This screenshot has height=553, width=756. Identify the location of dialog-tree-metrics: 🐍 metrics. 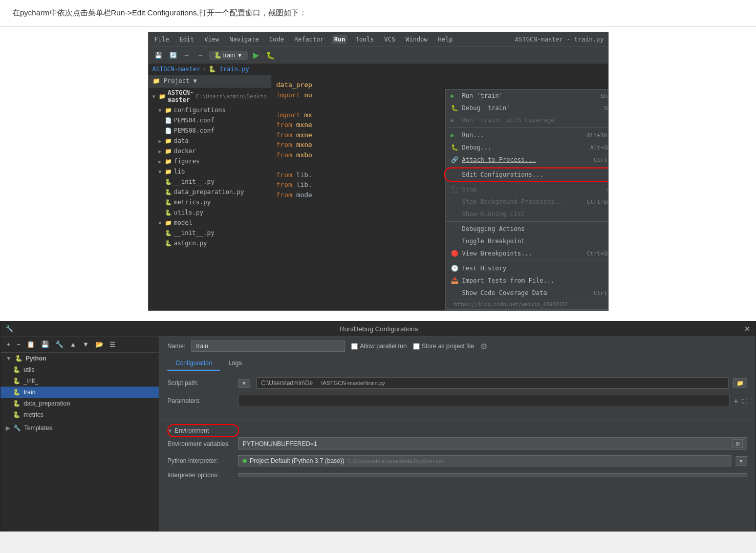
(80, 415).